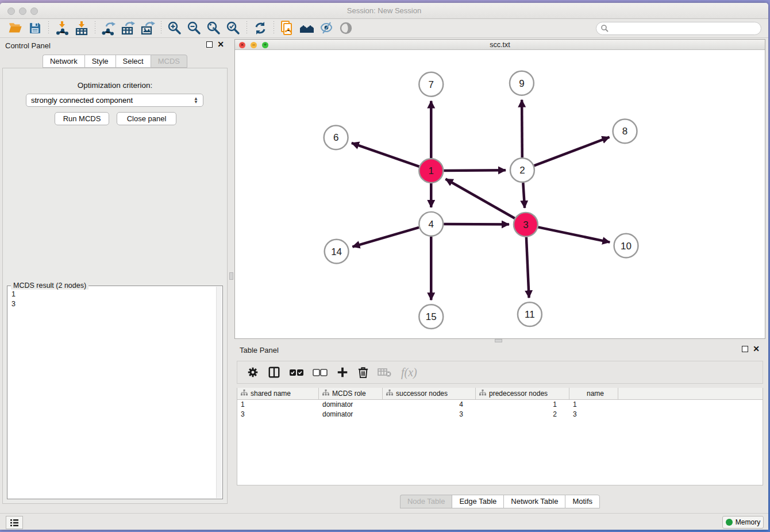 The image size is (770, 532). What do you see at coordinates (128, 28) in the screenshot?
I see `export-table-icon` at bounding box center [128, 28].